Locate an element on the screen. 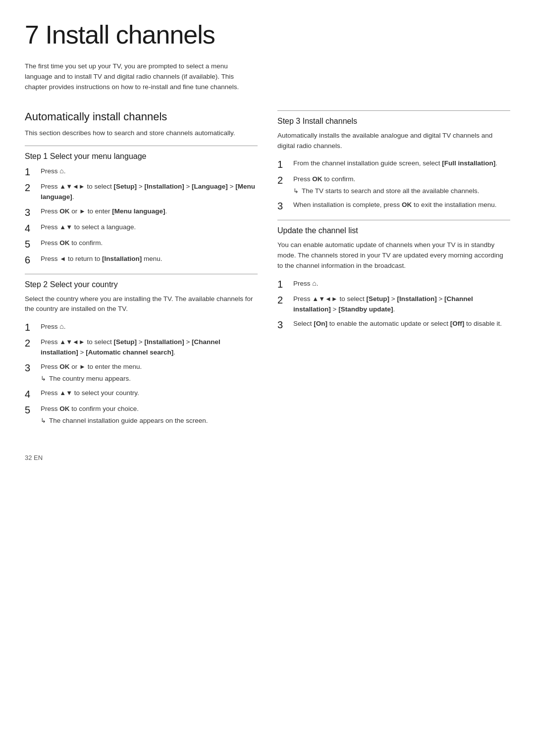 The image size is (535, 756). step-content: Press OK or ► to enter the menu. is located at coordinates (91, 366).